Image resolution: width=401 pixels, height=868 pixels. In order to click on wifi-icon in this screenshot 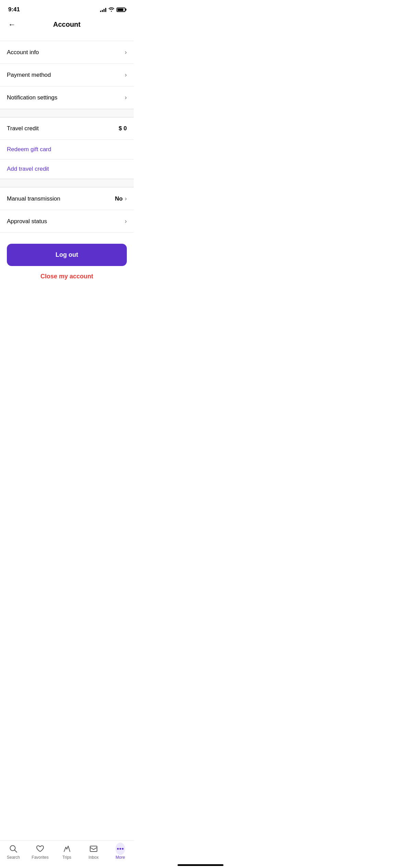, I will do `click(111, 10)`.